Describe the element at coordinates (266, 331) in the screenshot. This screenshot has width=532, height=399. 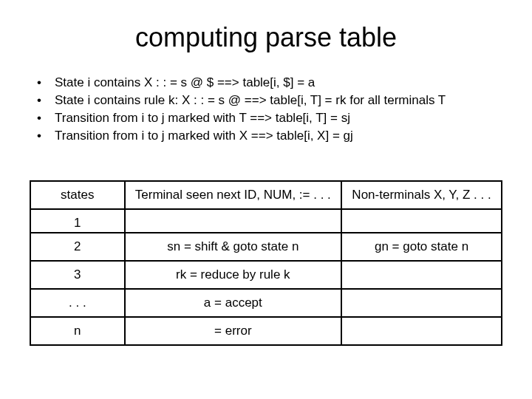
I see `table-row: n = error` at that location.